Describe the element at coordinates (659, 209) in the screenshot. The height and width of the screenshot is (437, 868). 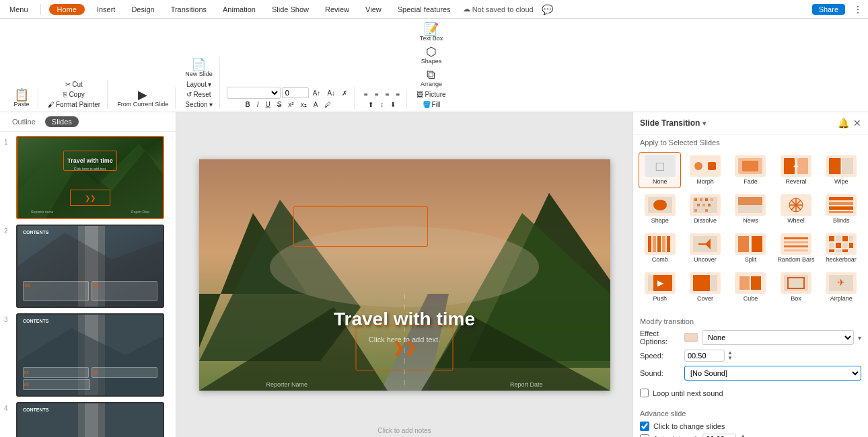
I see `transition-shape: Shape` at that location.